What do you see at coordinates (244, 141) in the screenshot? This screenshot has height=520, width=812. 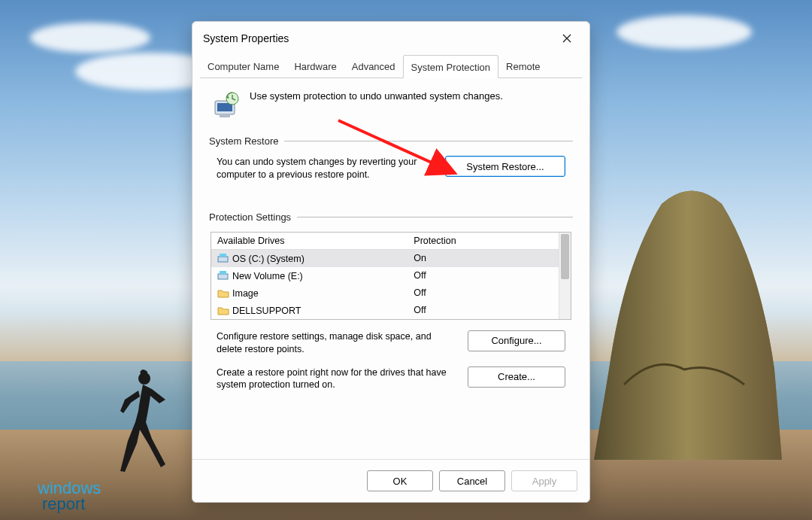 I see `group-label-restore: System Restore` at bounding box center [244, 141].